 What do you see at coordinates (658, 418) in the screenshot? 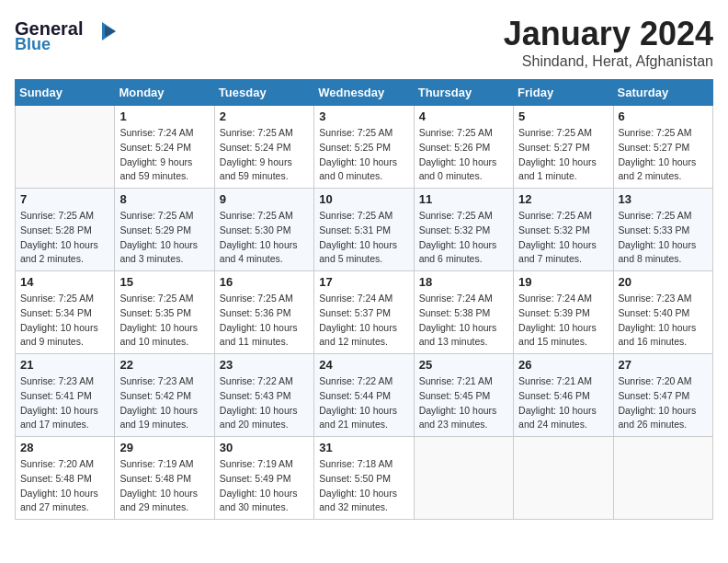
I see `daylight-text: Daylight: 10 hours and 26 minutes.` at bounding box center [658, 418].